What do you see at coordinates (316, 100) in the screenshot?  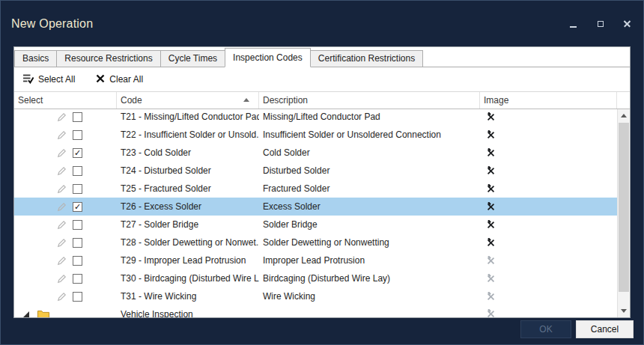 I see `grid-header: SelectCodeDescriptionImage` at bounding box center [316, 100].